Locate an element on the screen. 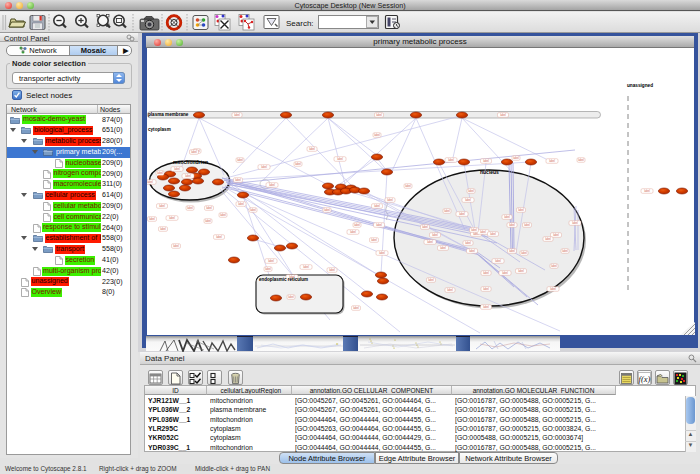  svg-text: mitochondrion is located at coordinates (190, 162).